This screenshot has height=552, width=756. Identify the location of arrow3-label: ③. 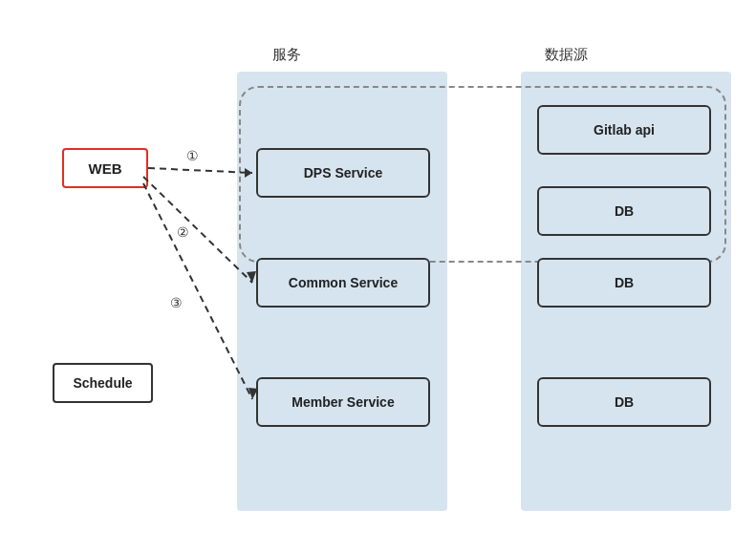
(176, 303).